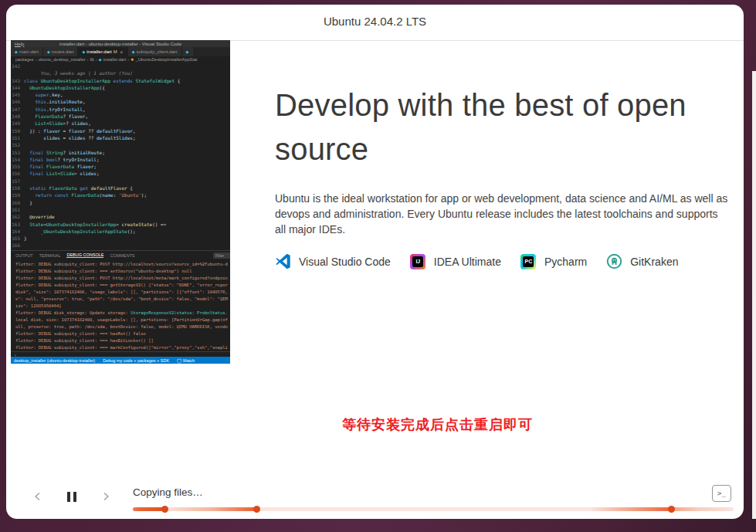  I want to click on vscode-tab-bar: ◆main.dart◆routes.dart◆installer.dartM✕◆…, so click(120, 52).